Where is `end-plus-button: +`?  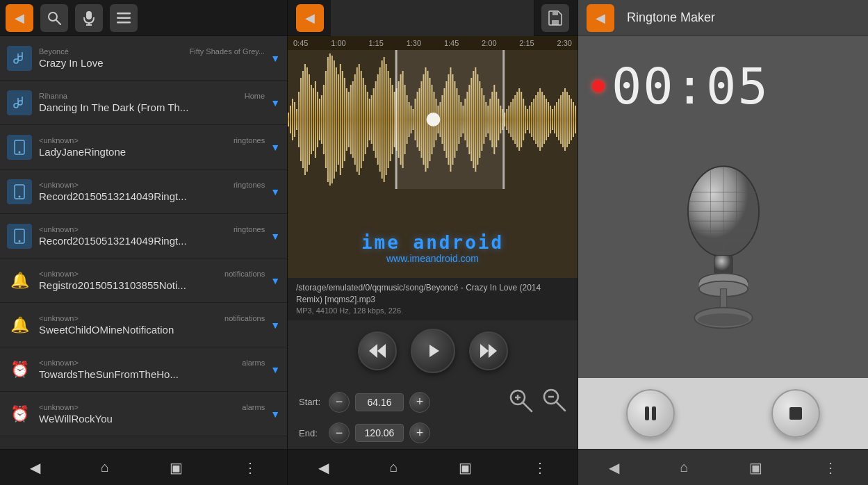 end-plus-button: + is located at coordinates (420, 433).